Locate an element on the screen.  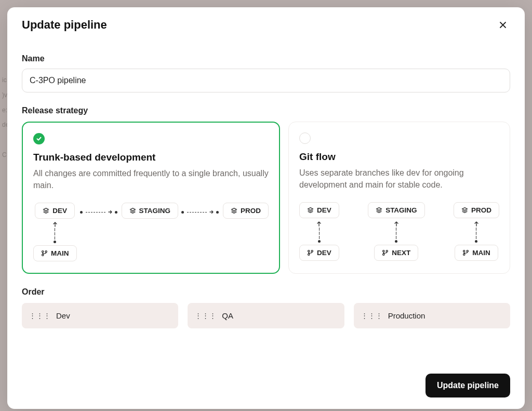
update-pipeline-button: Update pipeline is located at coordinates (468, 386).